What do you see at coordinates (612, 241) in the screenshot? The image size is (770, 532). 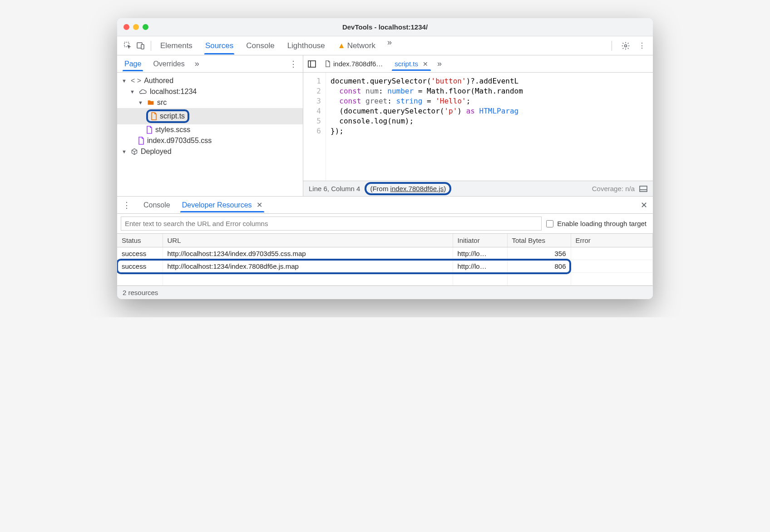 I see `col-error: Error` at bounding box center [612, 241].